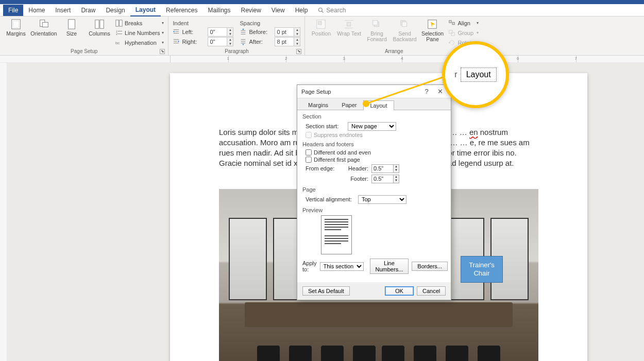  I want to click on preview-thumbnail, so click(336, 235).